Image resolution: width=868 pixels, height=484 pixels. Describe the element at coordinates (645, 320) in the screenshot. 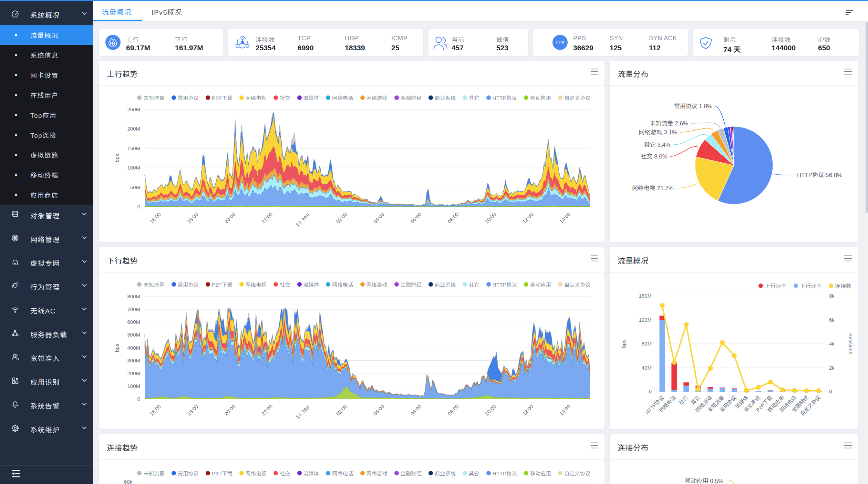

I see `svg-text: 120M` at that location.